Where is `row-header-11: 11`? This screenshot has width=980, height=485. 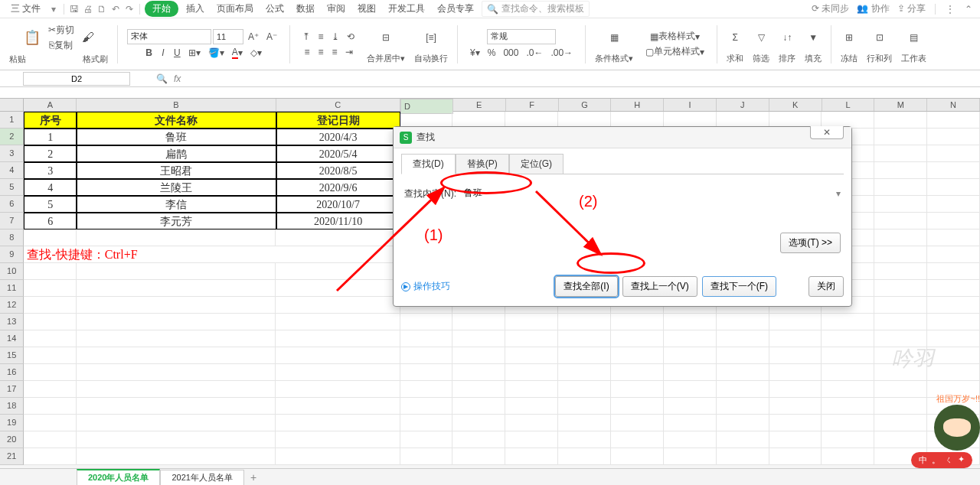
row-header-11: 11 is located at coordinates (12, 288).